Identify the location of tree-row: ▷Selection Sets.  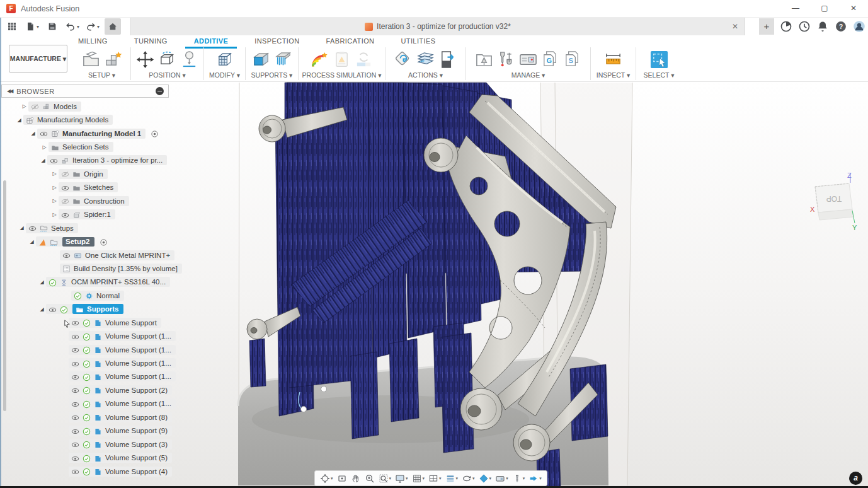
(88, 146).